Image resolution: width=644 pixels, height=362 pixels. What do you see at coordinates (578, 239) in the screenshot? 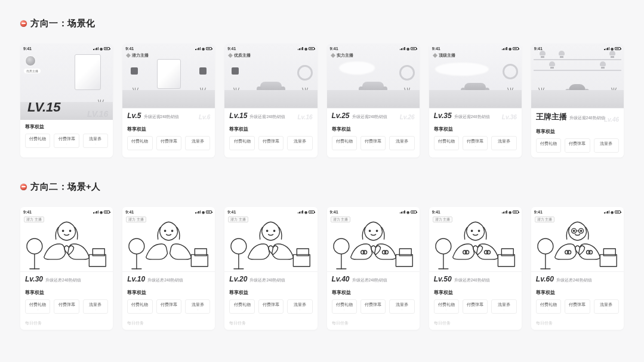
I see `lineart: 9:41 ◉ 潜力 主播` at bounding box center [578, 239].